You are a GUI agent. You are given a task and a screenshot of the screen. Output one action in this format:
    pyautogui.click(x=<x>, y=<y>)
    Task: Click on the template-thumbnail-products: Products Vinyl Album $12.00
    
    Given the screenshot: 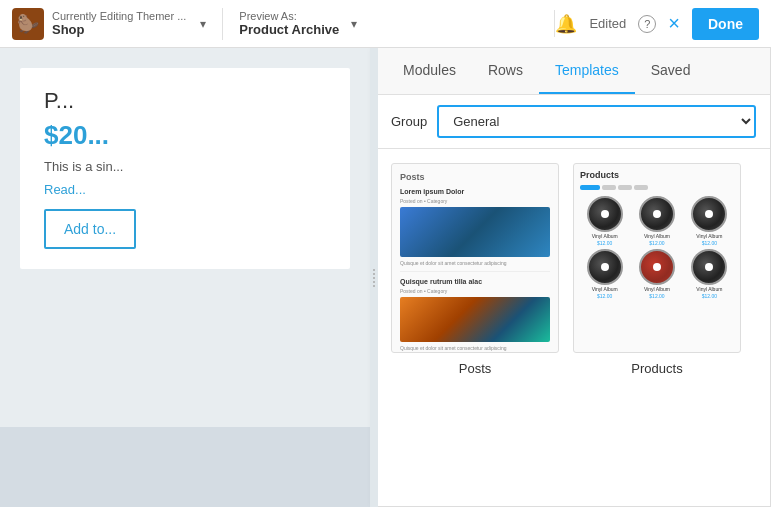 What is the action you would take?
    pyautogui.click(x=657, y=258)
    